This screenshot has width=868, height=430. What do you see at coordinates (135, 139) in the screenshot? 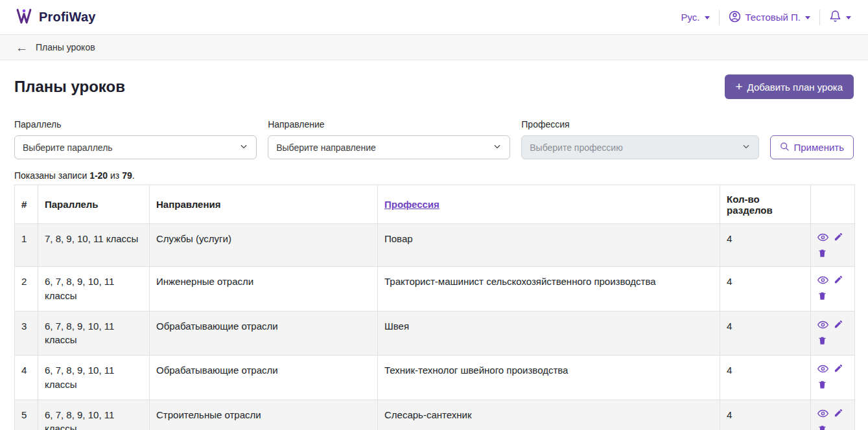
I see `filter-parallel: Параллель Выберите параллель` at bounding box center [135, 139].